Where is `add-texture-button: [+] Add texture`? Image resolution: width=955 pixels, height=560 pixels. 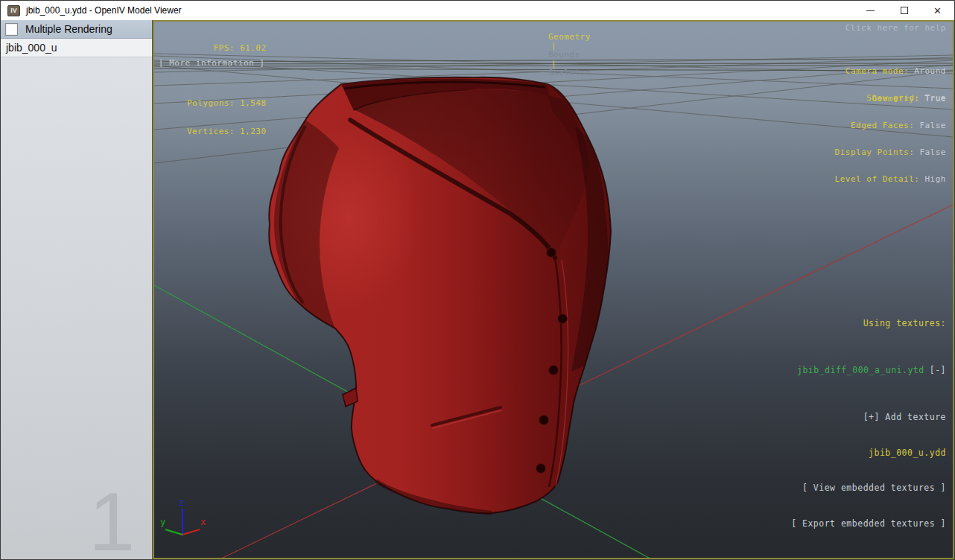
add-texture-button: [+] Add texture is located at coordinates (849, 418).